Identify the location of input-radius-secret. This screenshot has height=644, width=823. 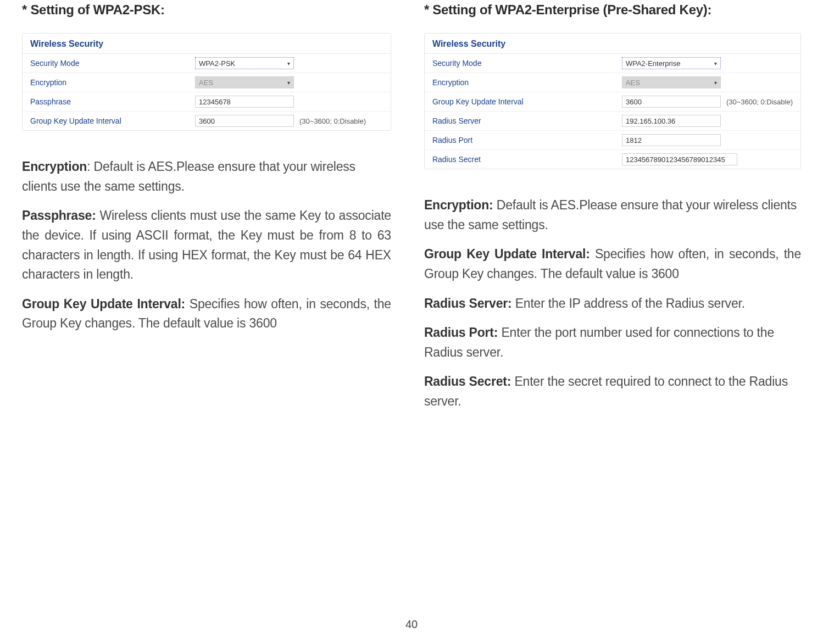
(680, 159).